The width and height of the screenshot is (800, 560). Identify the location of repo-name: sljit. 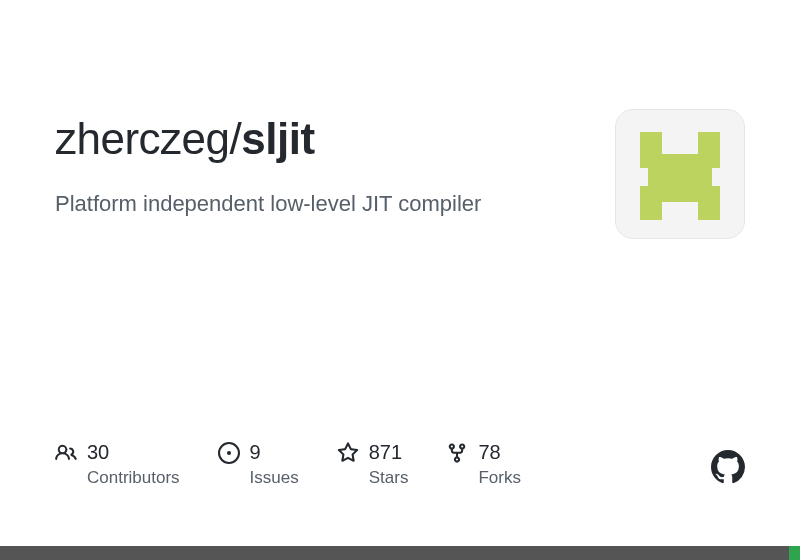
(278, 138).